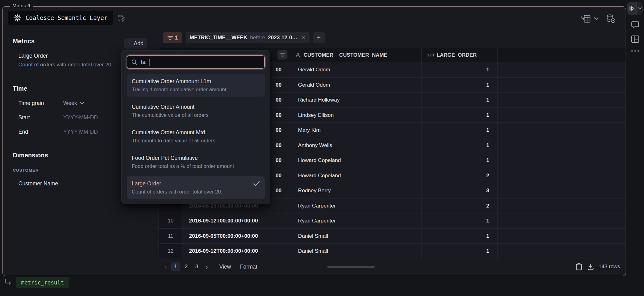  Describe the element at coordinates (186, 267) in the screenshot. I see `page-button-2: 2` at that location.